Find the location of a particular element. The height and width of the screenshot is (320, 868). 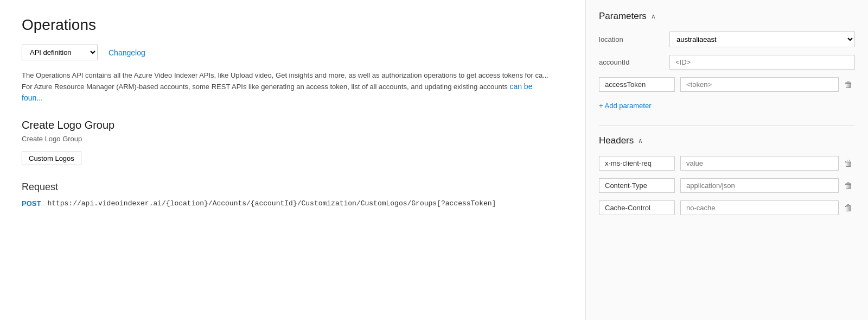

parameters-collapse-icon: ∧ is located at coordinates (653, 16).